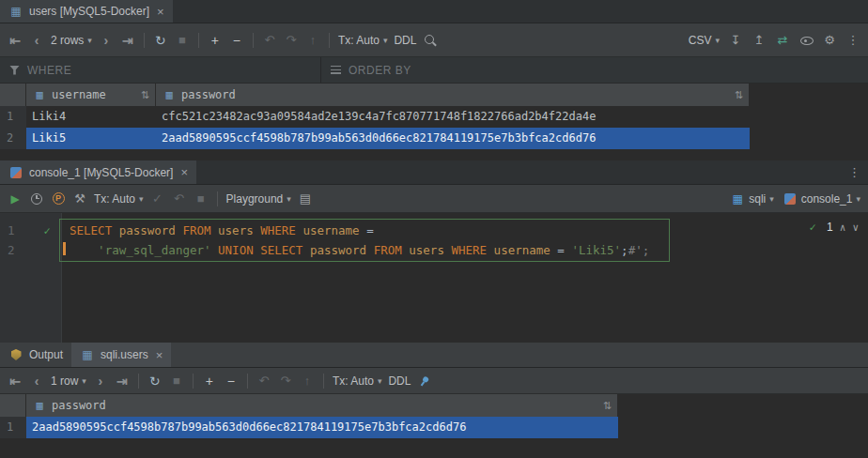 The height and width of the screenshot is (458, 868). What do you see at coordinates (11, 250) in the screenshot?
I see `line-number: 2` at bounding box center [11, 250].